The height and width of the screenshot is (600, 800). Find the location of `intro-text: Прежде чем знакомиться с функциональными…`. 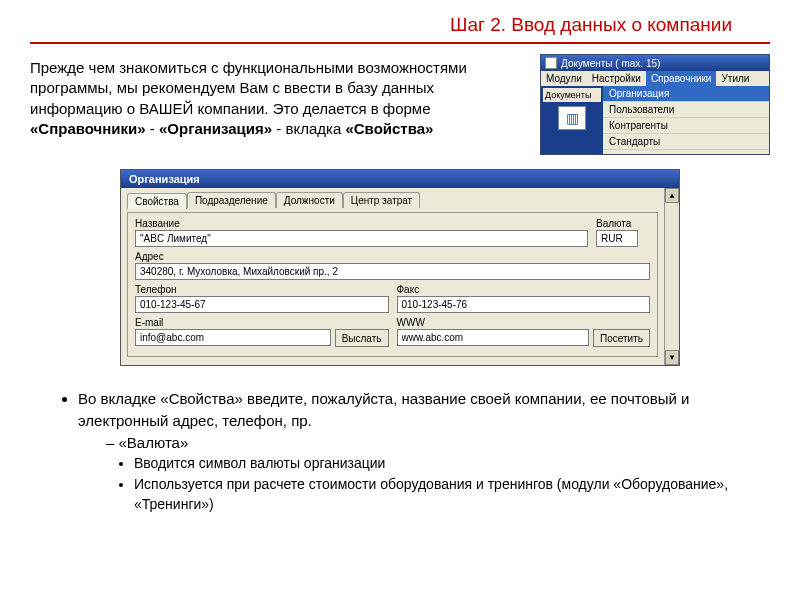

intro-text: Прежде чем знакомиться с функциональными… is located at coordinates (279, 104).